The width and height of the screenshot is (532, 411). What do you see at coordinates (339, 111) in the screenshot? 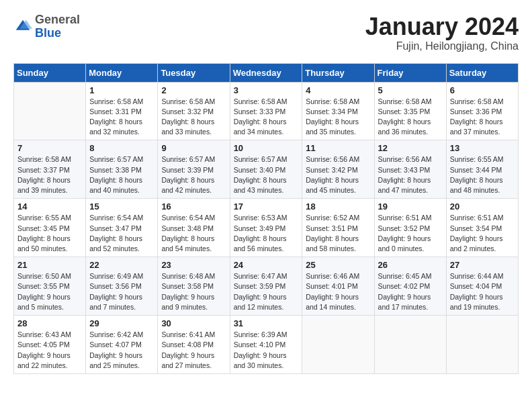
I see `calendar-cell: 4Sunrise: 6:58 AMSunset: 3:34 PMDaylight…` at bounding box center [339, 111].